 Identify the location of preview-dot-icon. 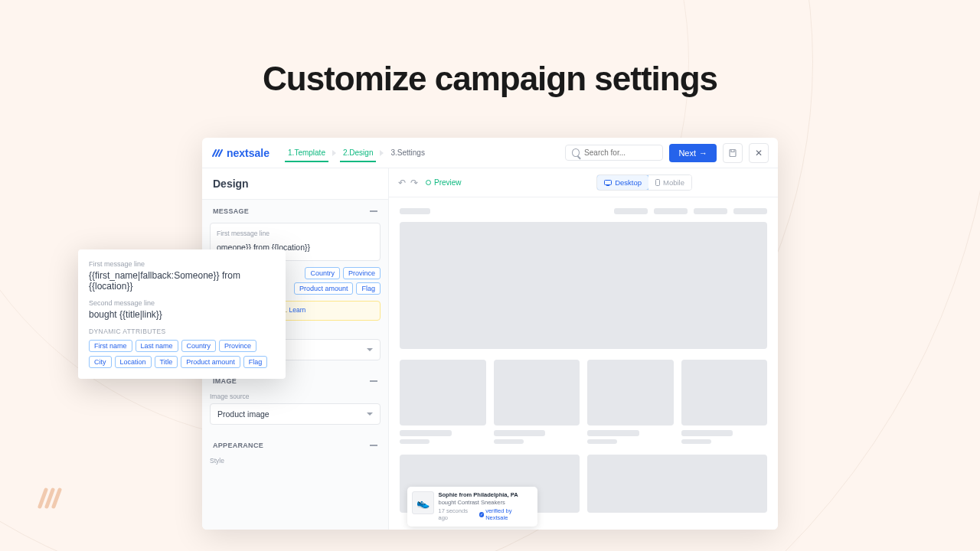
(429, 182).